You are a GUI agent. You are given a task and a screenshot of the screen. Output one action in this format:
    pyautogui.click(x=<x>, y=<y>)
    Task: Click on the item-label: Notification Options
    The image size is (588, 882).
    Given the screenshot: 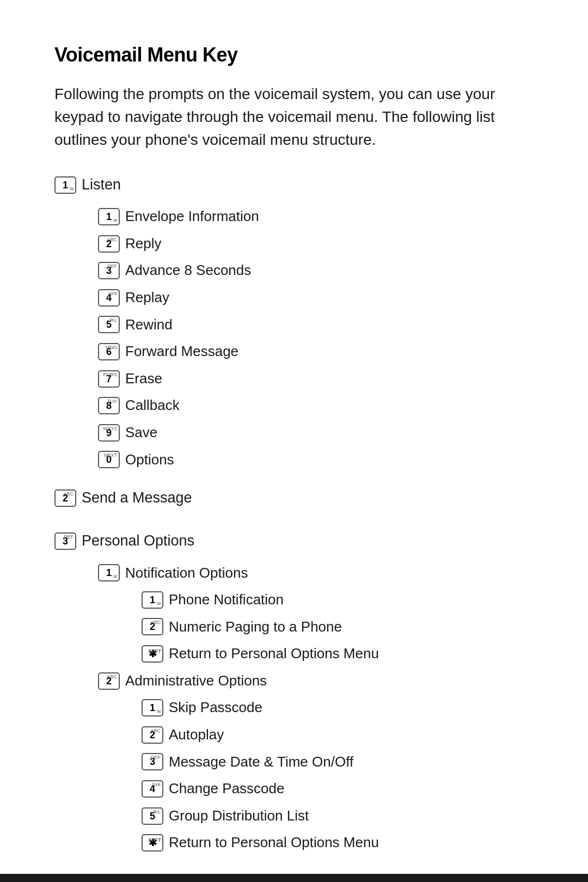 What is the action you would take?
    pyautogui.click(x=186, y=573)
    